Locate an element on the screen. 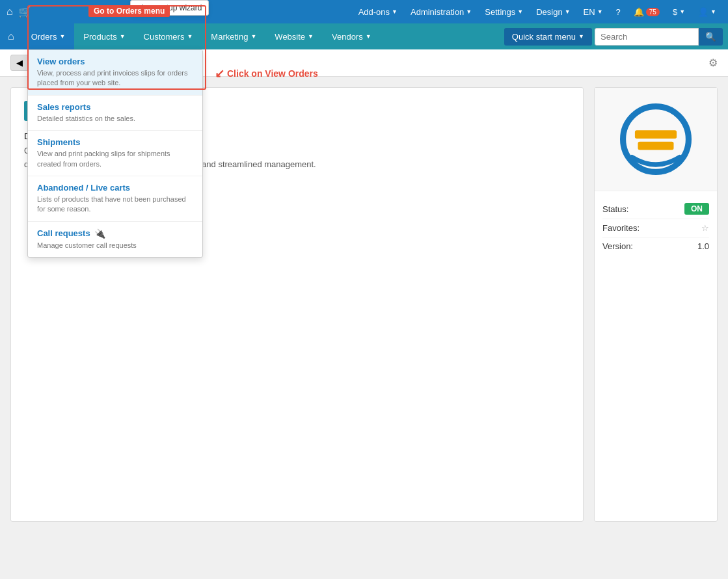 Image resolution: width=728 pixels, height=579 pixels. products-nav-item: Products ▼ is located at coordinates (104, 36).